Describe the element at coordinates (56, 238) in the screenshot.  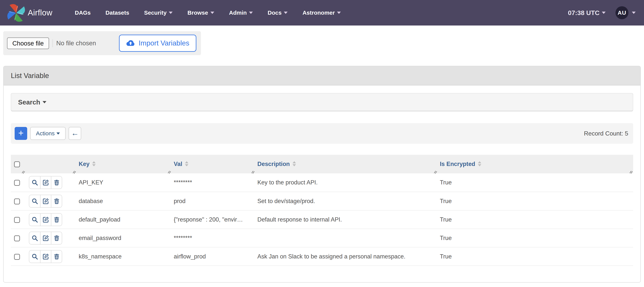
I see `trash-icon` at that location.